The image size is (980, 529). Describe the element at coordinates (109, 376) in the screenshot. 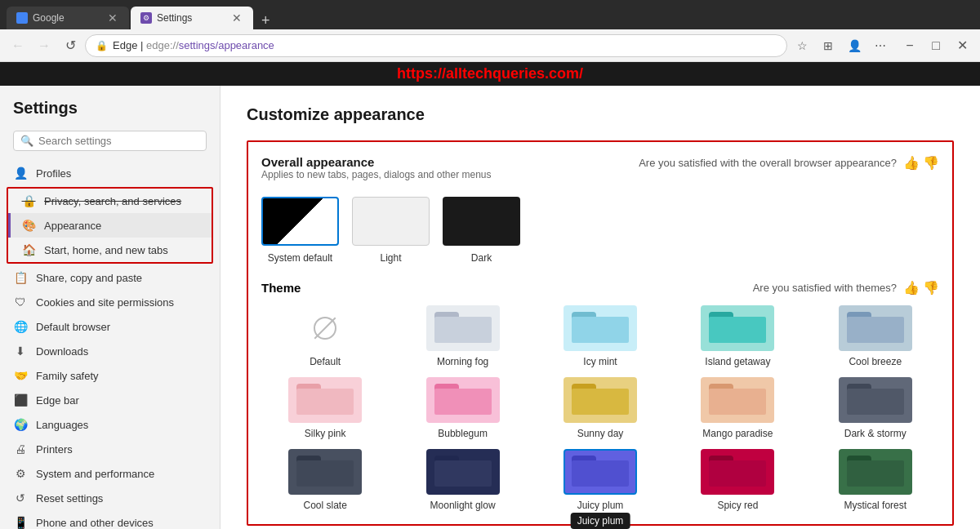

I see `sidebar-item-family: 🤝 Family safety` at that location.